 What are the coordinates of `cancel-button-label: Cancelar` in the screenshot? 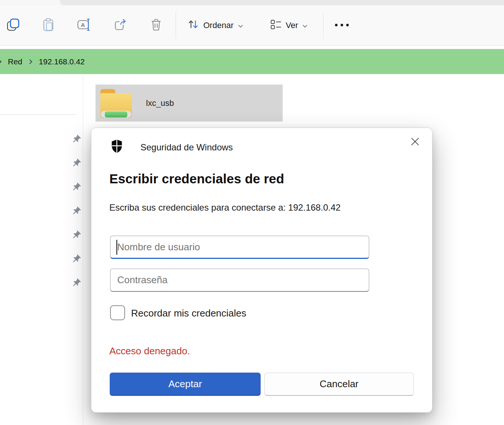 It's located at (339, 384).